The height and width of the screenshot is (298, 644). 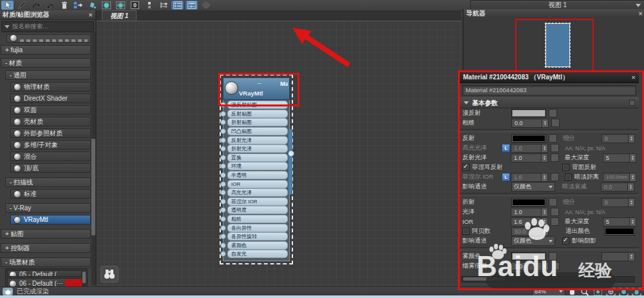 I want to click on spinner-arrows-icon: ▲▼, so click(x=545, y=123).